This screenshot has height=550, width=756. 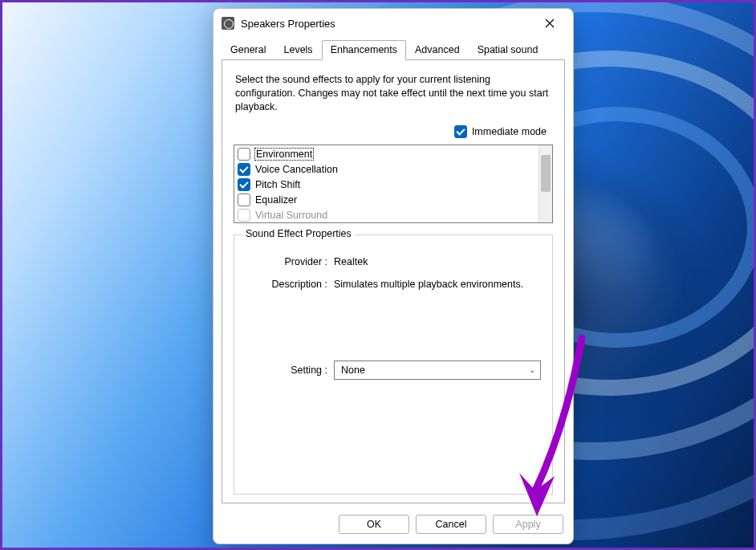 What do you see at coordinates (451, 524) in the screenshot?
I see `cancel-button: Cancel` at bounding box center [451, 524].